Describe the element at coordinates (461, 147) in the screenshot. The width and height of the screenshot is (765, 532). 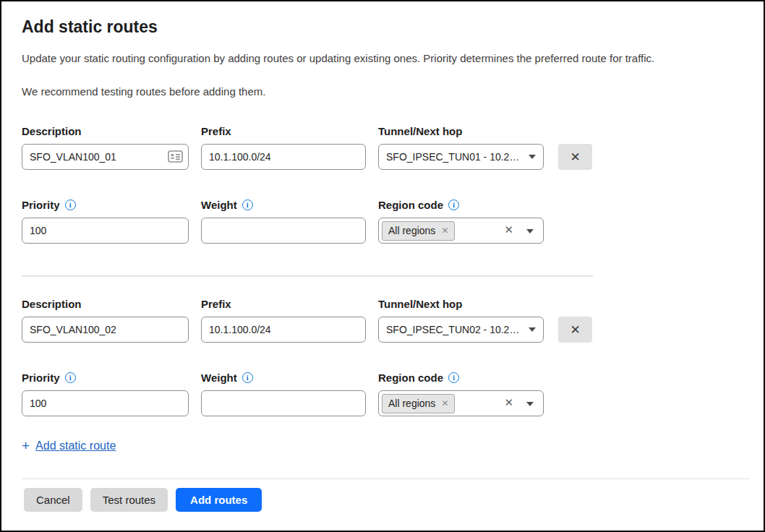
I see `tunnel-field-1: Tunnel/Next hop SFO_IPSEC_TUN01 - 10.25.…` at that location.